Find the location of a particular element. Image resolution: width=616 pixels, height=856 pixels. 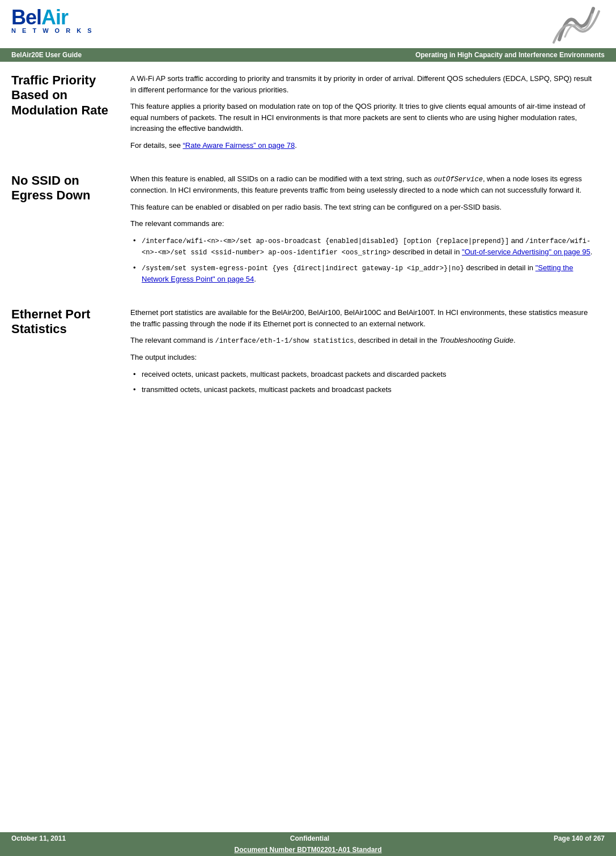

section-body-ethernet: Ethernet port statistics are available f… is located at coordinates (365, 354).